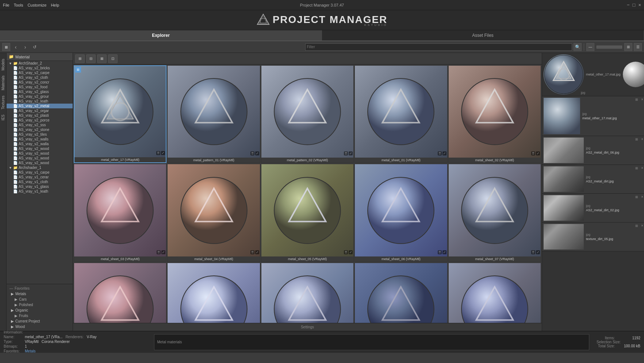  Describe the element at coordinates (39, 73) in the screenshot. I see `tree-item-carpe: 📄AS_vray_v2_carpe` at that location.